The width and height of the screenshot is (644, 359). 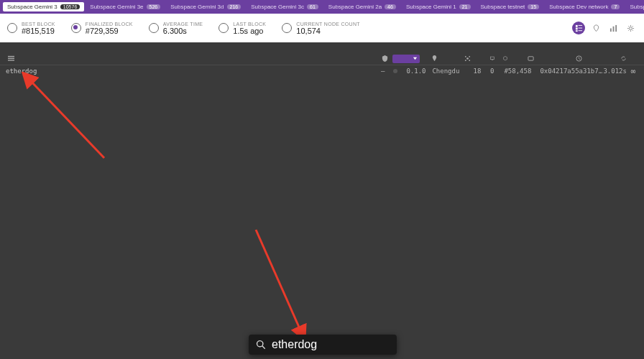 What do you see at coordinates (43, 7) in the screenshot?
I see `tab-gemini-3: Subspace Gemini 310576` at bounding box center [43, 7].